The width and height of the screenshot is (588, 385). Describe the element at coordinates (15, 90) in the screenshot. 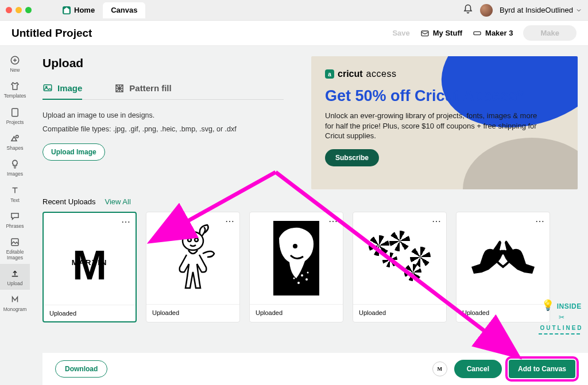

I see `sidebar-item-templates: Templates` at that location.